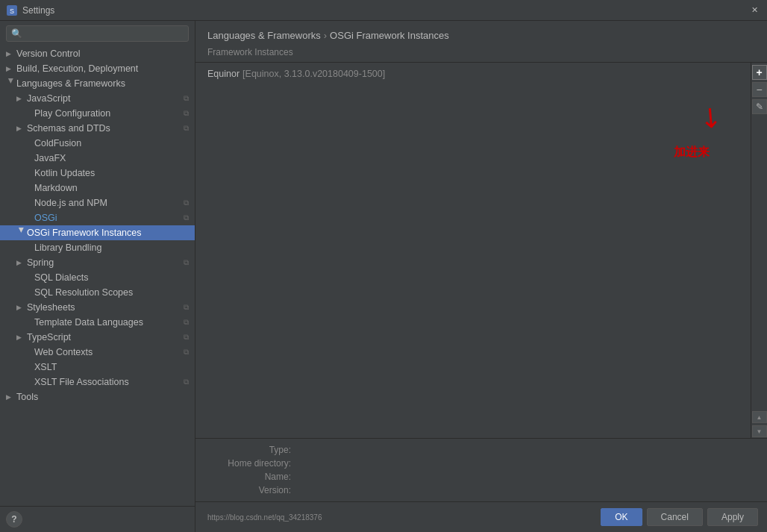  I want to click on title-bar-title: Settings, so click(385, 10).